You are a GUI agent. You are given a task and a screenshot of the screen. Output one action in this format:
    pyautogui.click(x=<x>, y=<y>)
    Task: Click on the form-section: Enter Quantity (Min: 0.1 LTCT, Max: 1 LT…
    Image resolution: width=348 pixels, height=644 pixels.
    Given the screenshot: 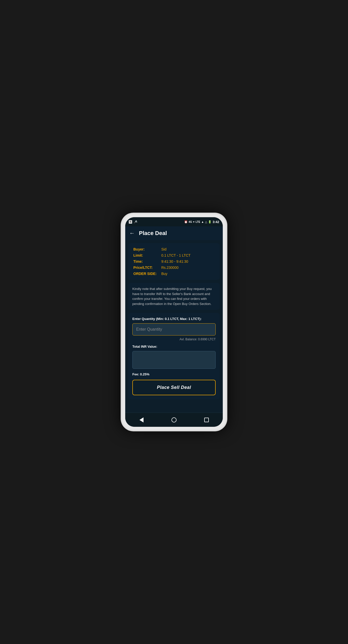 What is the action you would take?
    pyautogui.click(x=174, y=356)
    